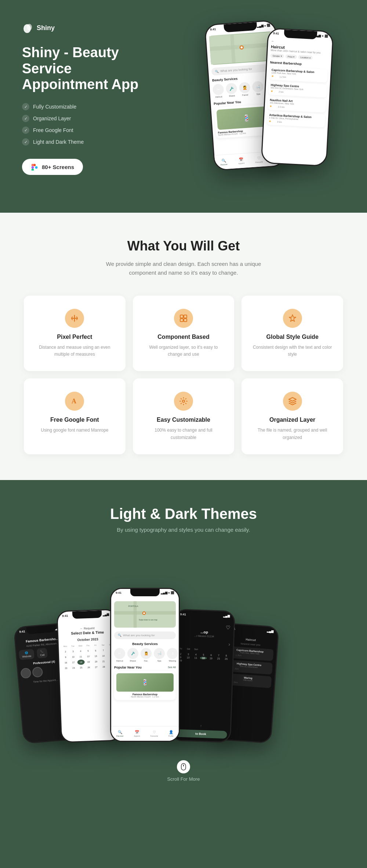  Describe the element at coordinates (88, 142) in the screenshot. I see `feature-item-4: ✓ Light and Dark Theme` at that location.